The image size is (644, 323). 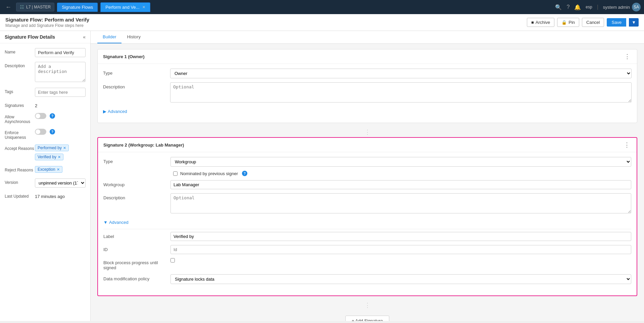 I want to click on add-signature-row: + Add Signature, so click(x=367, y=316).